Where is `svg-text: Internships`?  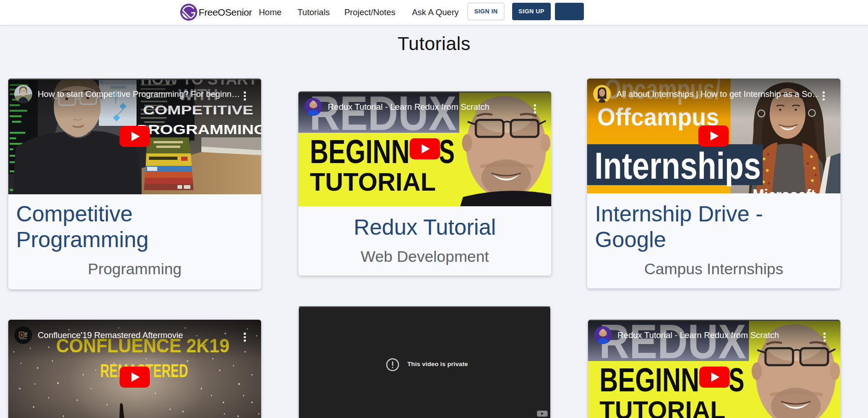 svg-text: Internships is located at coordinates (678, 165).